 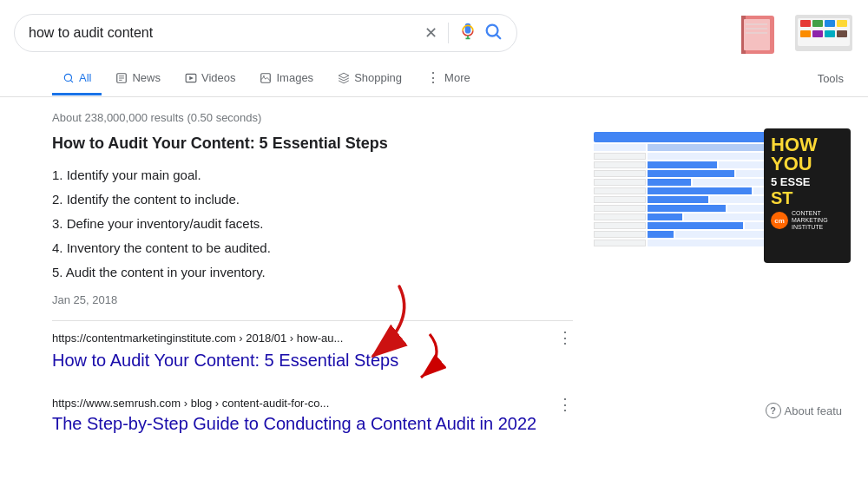 What do you see at coordinates (226, 361) in the screenshot?
I see `result-1-link: How to Audit Your Content: 5 Essential S…` at bounding box center [226, 361].